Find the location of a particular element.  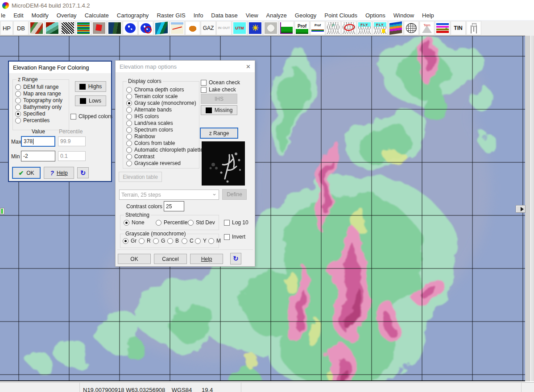

z-range-button: z Range is located at coordinates (219, 133).